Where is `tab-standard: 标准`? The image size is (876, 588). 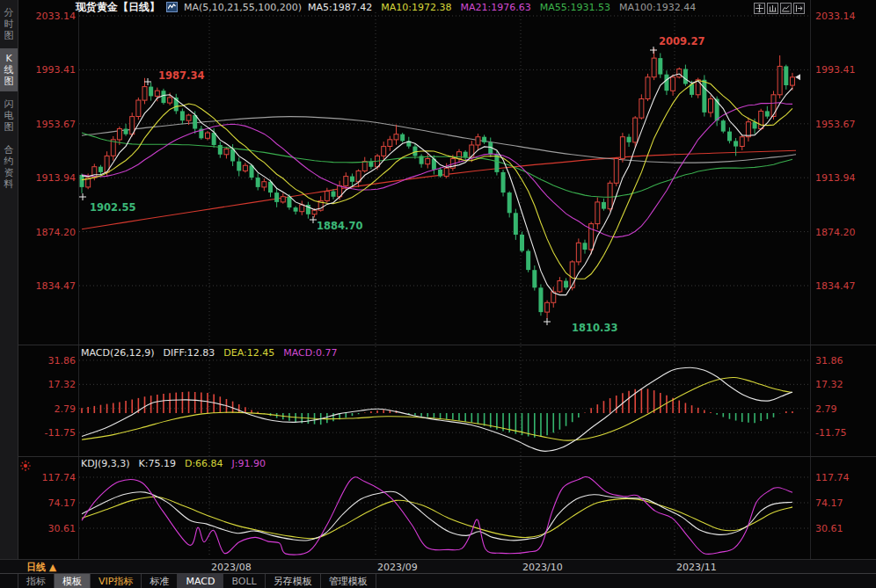
tab-standard: 标准 is located at coordinates (160, 581).